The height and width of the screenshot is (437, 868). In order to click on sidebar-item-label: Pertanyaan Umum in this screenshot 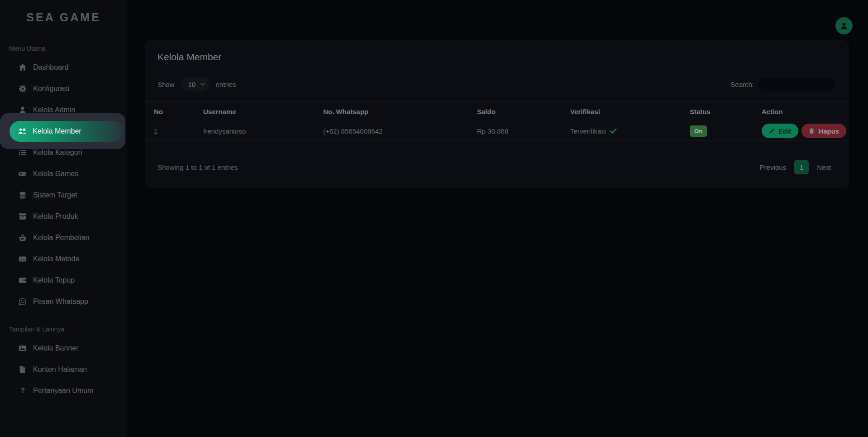, I will do `click(63, 391)`.